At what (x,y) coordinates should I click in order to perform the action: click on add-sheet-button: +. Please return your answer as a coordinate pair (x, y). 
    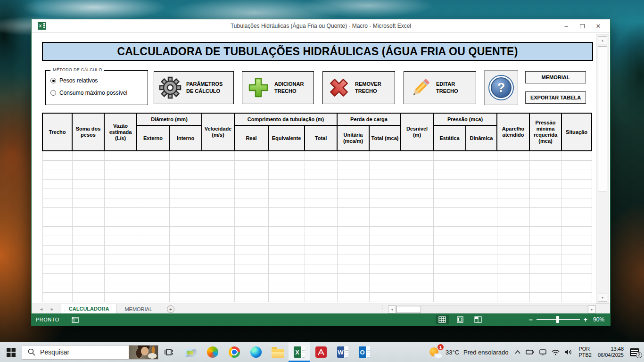
    Looking at the image, I should click on (171, 309).